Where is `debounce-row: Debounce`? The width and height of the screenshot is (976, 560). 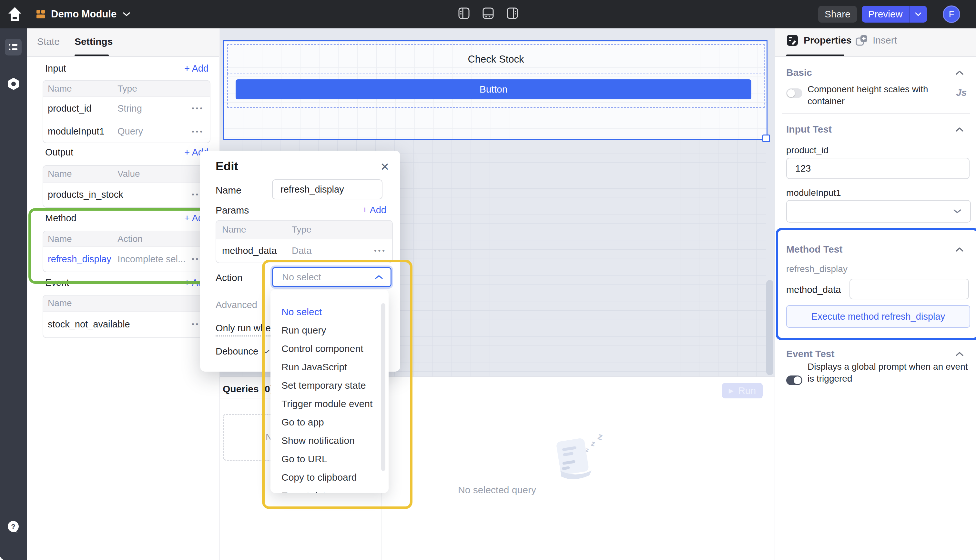 debounce-row: Debounce is located at coordinates (242, 352).